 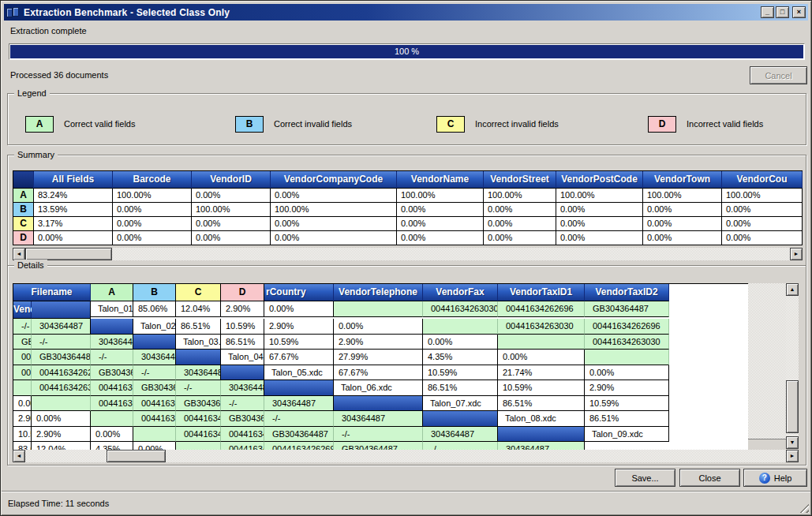 What do you see at coordinates (406, 456) in the screenshot?
I see `details-horizontal-scrollbar: ◄ ►` at bounding box center [406, 456].